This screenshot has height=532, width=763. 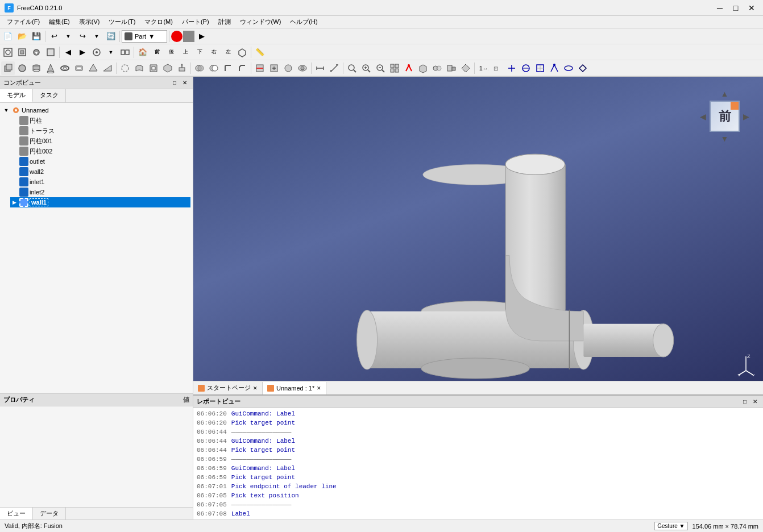 What do you see at coordinates (144, 36) in the screenshot?
I see `workbench-dropdown: Part ▼` at bounding box center [144, 36].